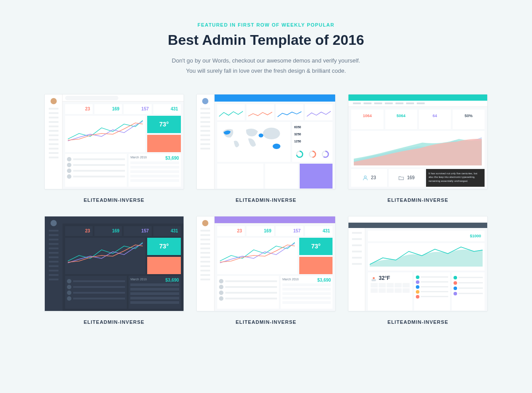  Describe the element at coordinates (266, 71) in the screenshot. I see `page-subtitle-2: You will surely fall in love over the fr…` at that location.